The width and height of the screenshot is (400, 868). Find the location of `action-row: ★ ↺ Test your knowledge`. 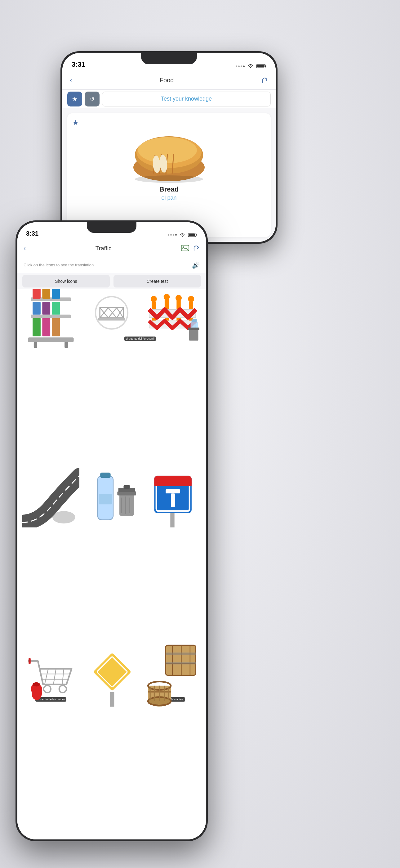

action-row: ★ ↺ Test your knowledge is located at coordinates (169, 99).